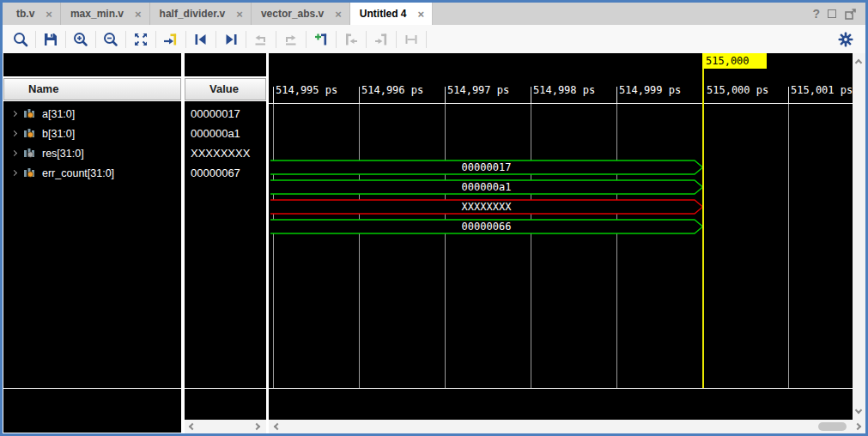 The height and width of the screenshot is (436, 868). I want to click on value-row: 00000017, so click(225, 113).